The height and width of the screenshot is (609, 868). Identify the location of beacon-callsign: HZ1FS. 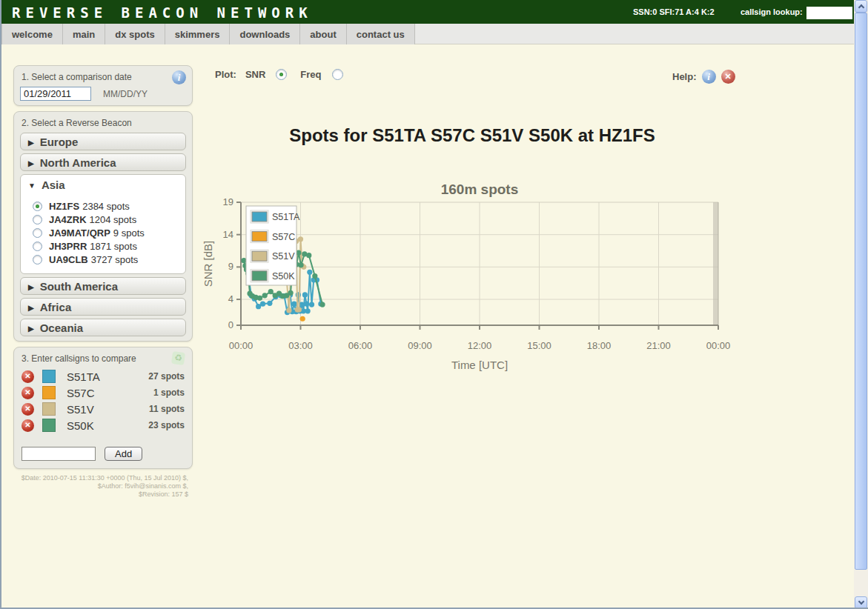
(64, 206).